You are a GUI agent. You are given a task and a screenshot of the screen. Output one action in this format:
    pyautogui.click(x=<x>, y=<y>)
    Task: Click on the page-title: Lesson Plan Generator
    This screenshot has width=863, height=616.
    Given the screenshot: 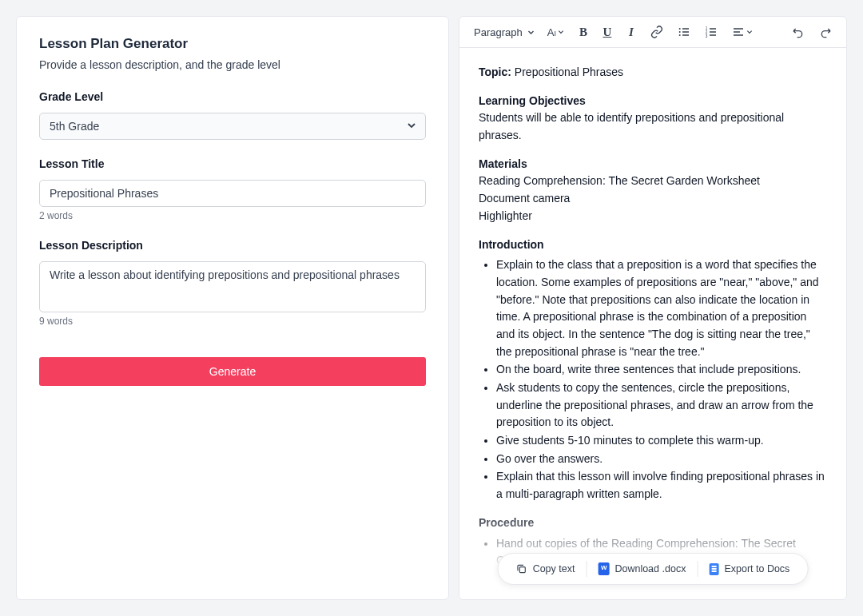 What is the action you would take?
    pyautogui.click(x=233, y=44)
    